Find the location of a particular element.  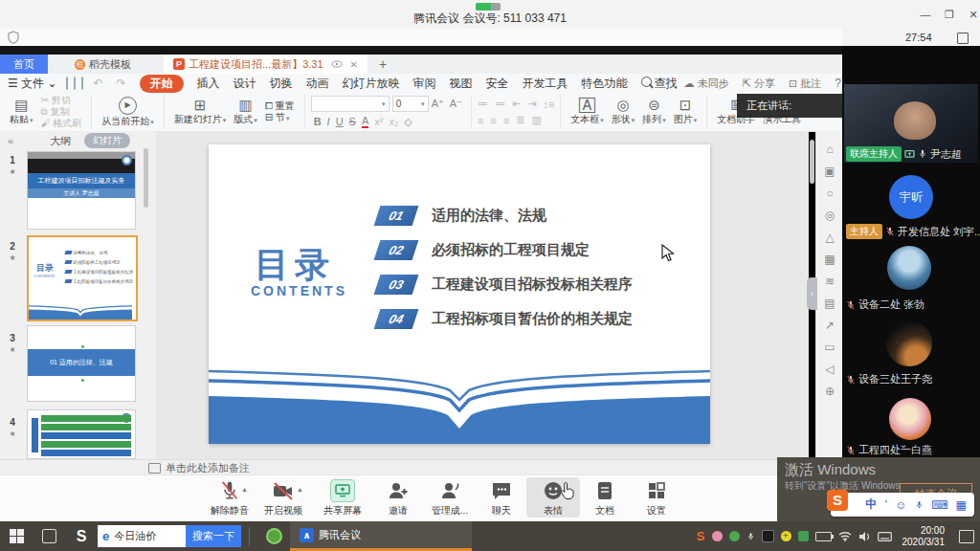

green-app-button is located at coordinates (274, 536).